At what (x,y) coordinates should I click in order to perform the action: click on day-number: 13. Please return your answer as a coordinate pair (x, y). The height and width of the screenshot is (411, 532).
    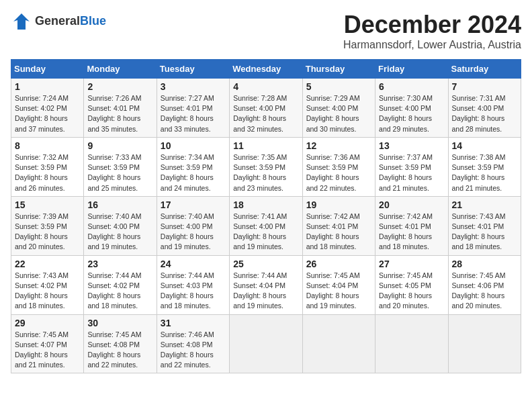
    Looking at the image, I should click on (411, 146).